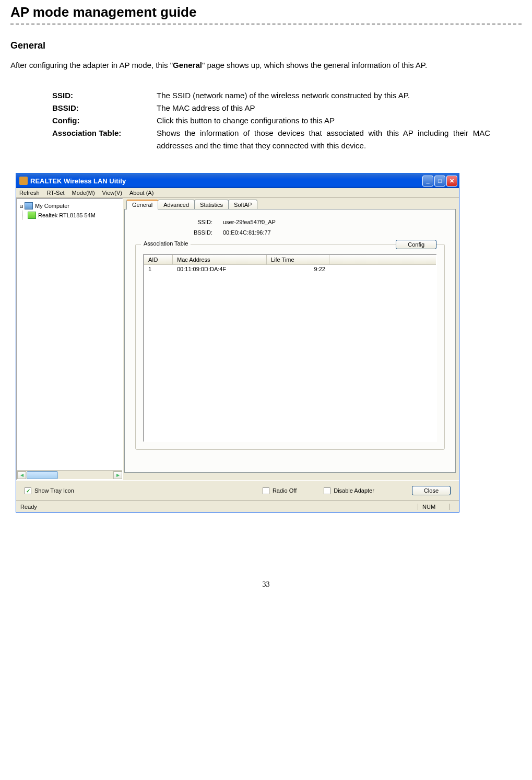  What do you see at coordinates (238, 490) in the screenshot?
I see `bottom-bar: ✓ Show Tray Icon Radio Off Disable Adapt…` at bounding box center [238, 490].